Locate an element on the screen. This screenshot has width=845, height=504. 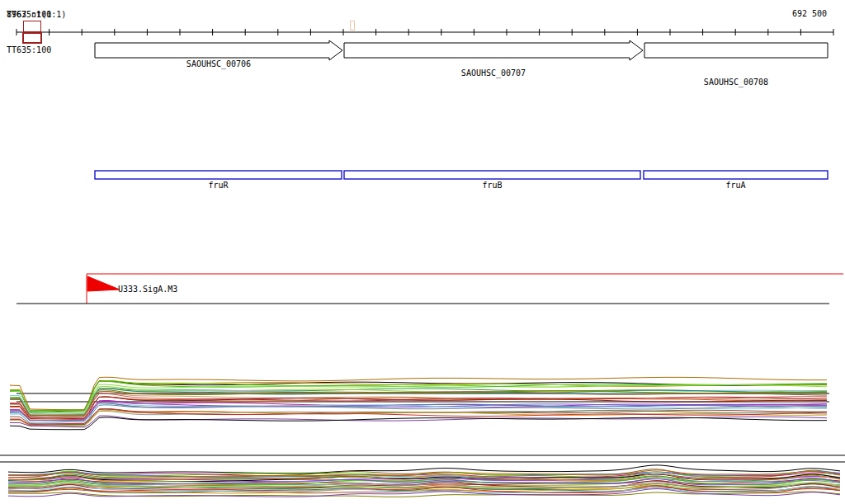
operon-label: fruB is located at coordinates (492, 185).